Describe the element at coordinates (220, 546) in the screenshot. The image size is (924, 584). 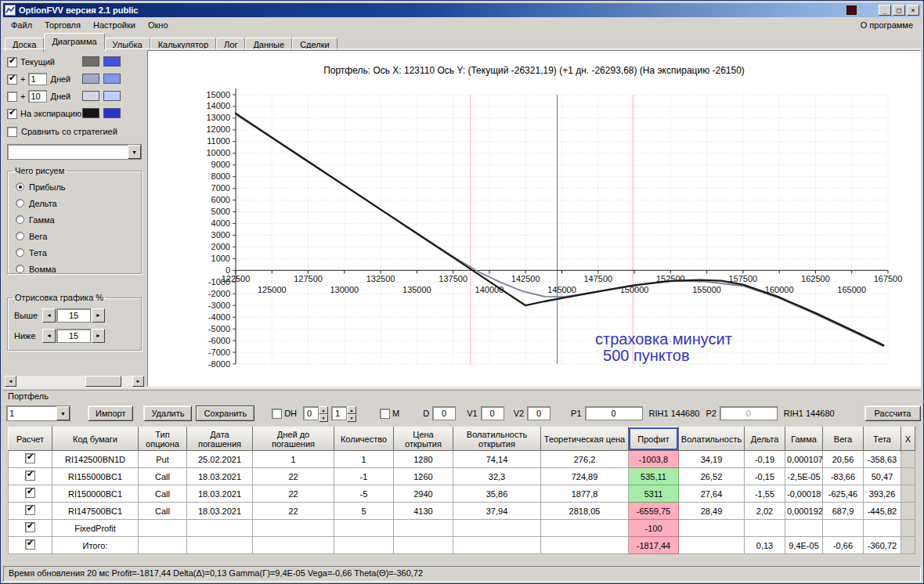
I see `cell-date` at that location.